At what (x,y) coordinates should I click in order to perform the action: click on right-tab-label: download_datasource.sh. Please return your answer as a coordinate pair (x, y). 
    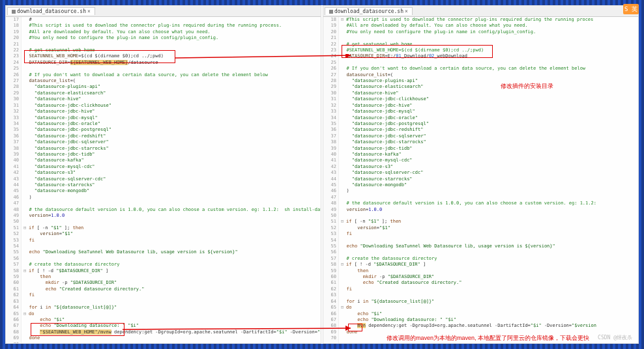
    Looking at the image, I should click on (369, 12).